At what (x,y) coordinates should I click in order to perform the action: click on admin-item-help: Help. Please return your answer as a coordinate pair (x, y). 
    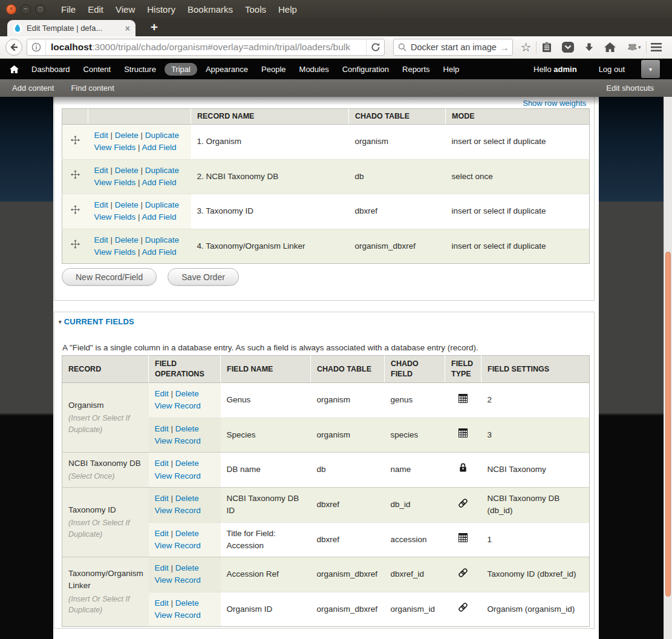
    Looking at the image, I should click on (451, 69).